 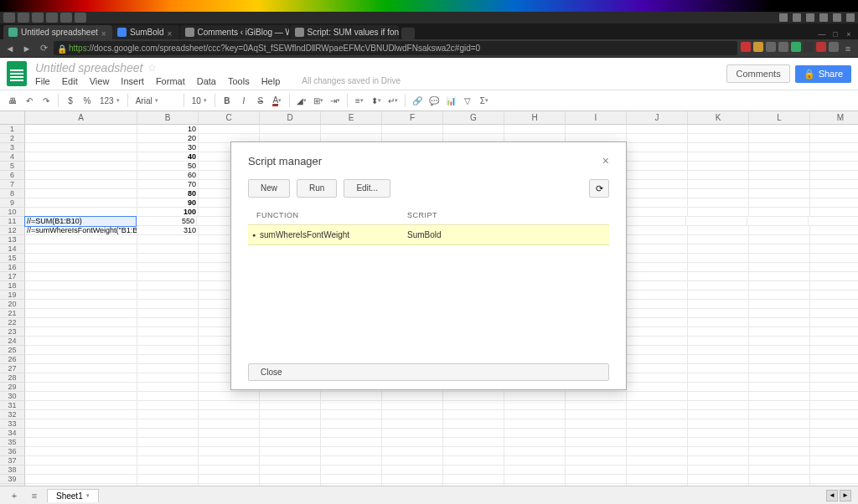 I want to click on new-script-button: New, so click(x=269, y=188).